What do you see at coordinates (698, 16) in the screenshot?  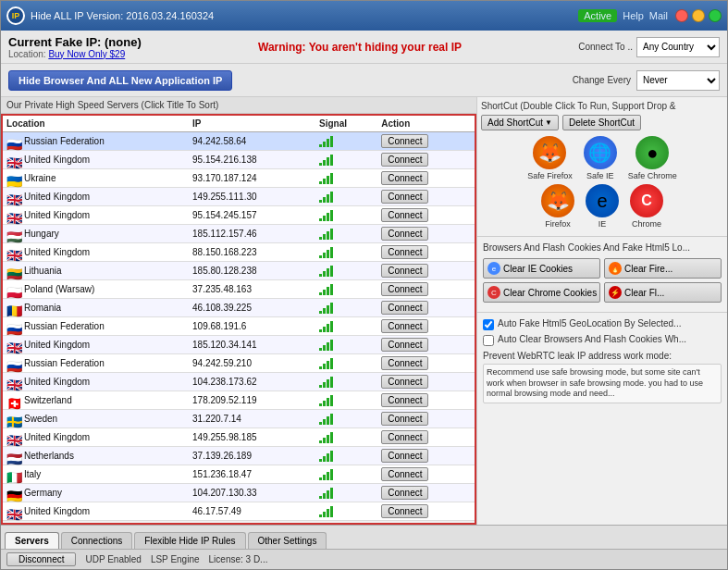 I see `minimize-button` at bounding box center [698, 16].